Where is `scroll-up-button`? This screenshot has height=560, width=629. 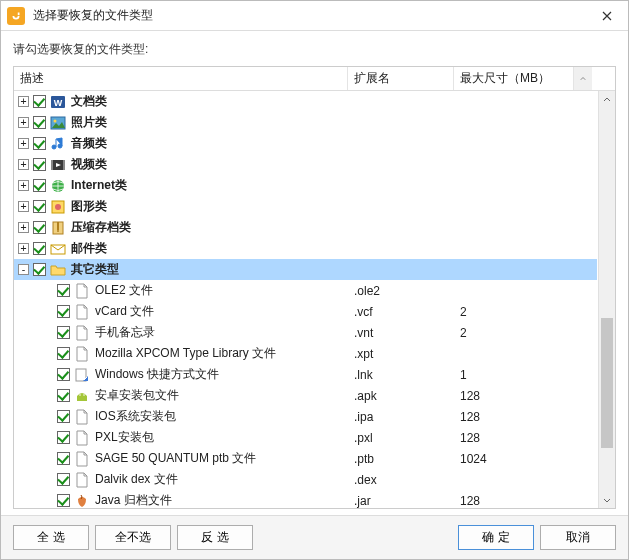 scroll-up-button is located at coordinates (607, 100).